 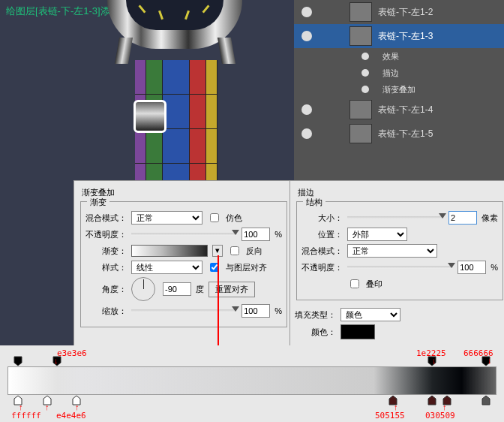 What do you see at coordinates (399, 89) in the screenshot?
I see `effect-item: 渐变叠加` at bounding box center [399, 89].